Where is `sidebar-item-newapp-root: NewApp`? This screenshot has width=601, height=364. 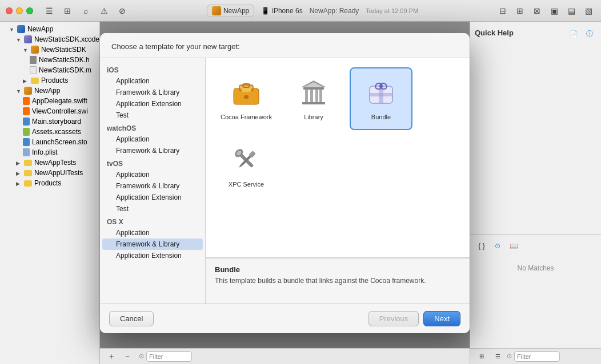 sidebar-item-newapp-root: NewApp is located at coordinates (50, 29).